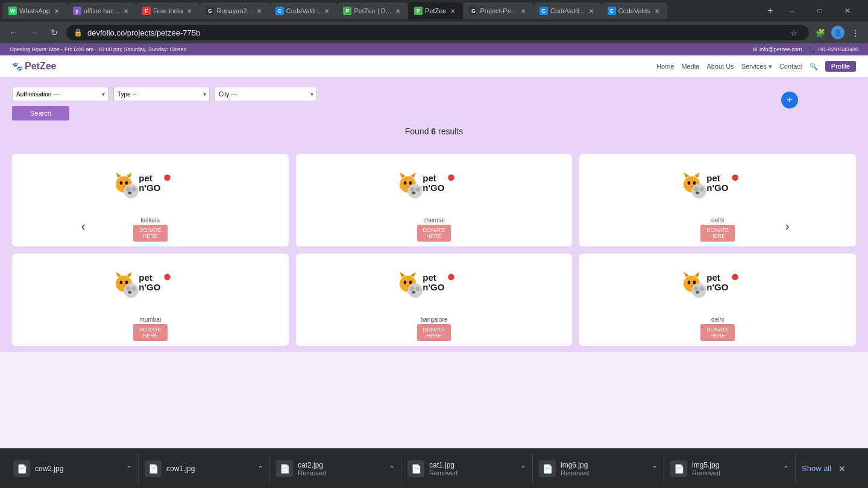 The image size is (868, 488). Describe the element at coordinates (347, 11) in the screenshot. I see `petzee-d-favicon: P` at that location.